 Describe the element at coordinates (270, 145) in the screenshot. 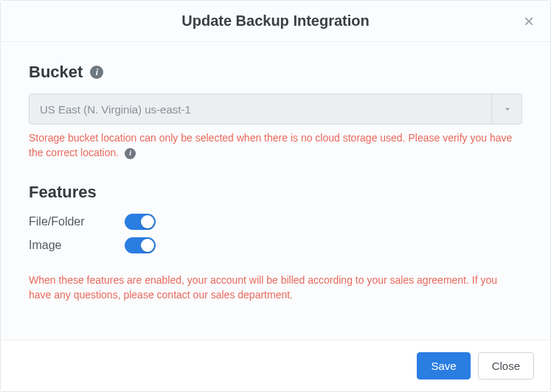

I see `bucket-help-message: Storage bucket location can only be sele…` at that location.